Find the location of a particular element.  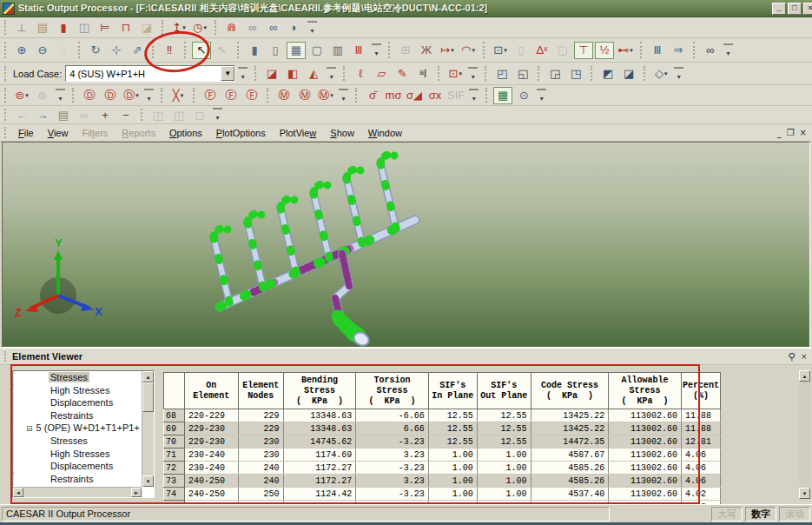

sheet-icon: ▢ is located at coordinates (563, 50).